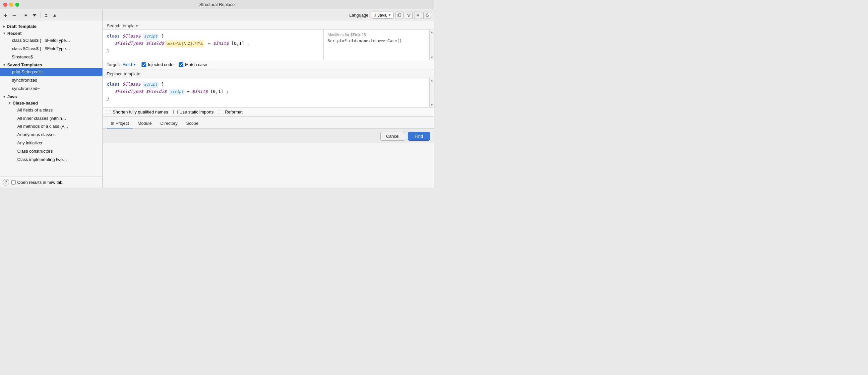  What do you see at coordinates (375, 15) in the screenshot?
I see `java-icon: J` at bounding box center [375, 15].